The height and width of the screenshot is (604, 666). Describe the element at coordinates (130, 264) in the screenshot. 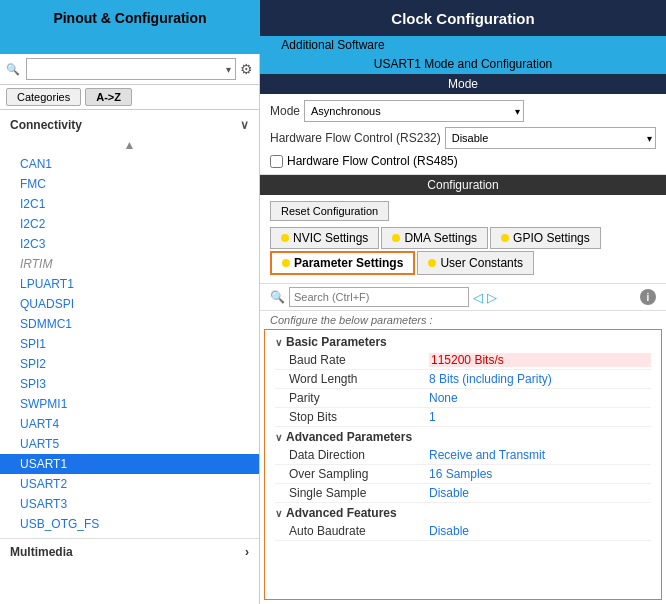

I see `list-item-irtim: IRTIM` at that location.